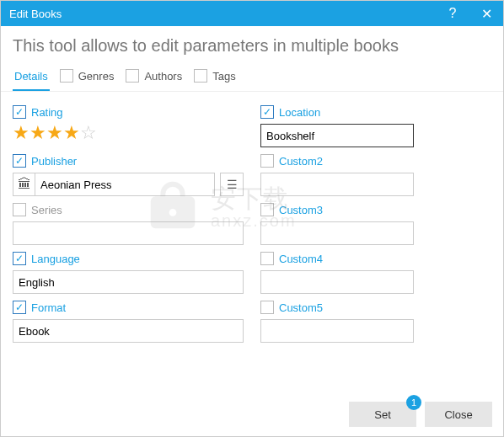 This screenshot has width=504, height=437. What do you see at coordinates (376, 321) in the screenshot?
I see `field-custom5: Custom5` at bounding box center [376, 321].